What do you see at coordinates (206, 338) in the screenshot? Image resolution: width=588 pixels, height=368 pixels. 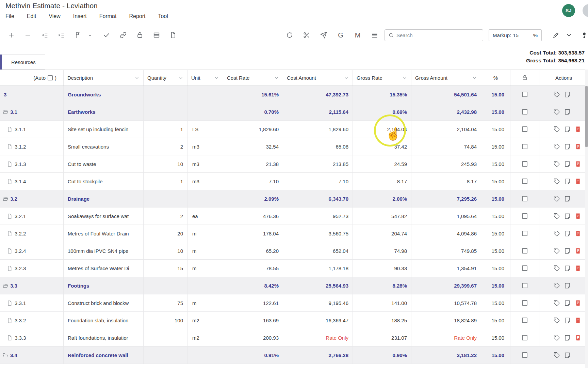 I see `unit-cell: m2` at bounding box center [206, 338].